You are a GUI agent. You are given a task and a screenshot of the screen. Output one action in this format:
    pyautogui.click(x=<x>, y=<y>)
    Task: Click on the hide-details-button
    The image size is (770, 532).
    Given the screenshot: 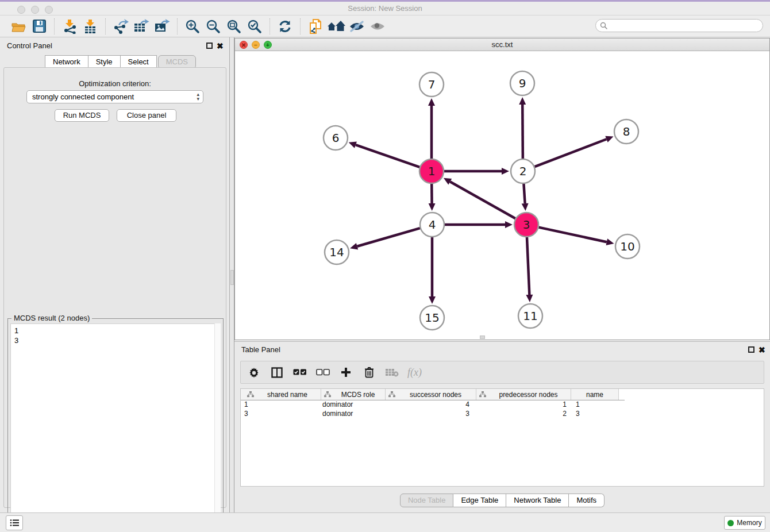 What is the action you would take?
    pyautogui.click(x=357, y=26)
    